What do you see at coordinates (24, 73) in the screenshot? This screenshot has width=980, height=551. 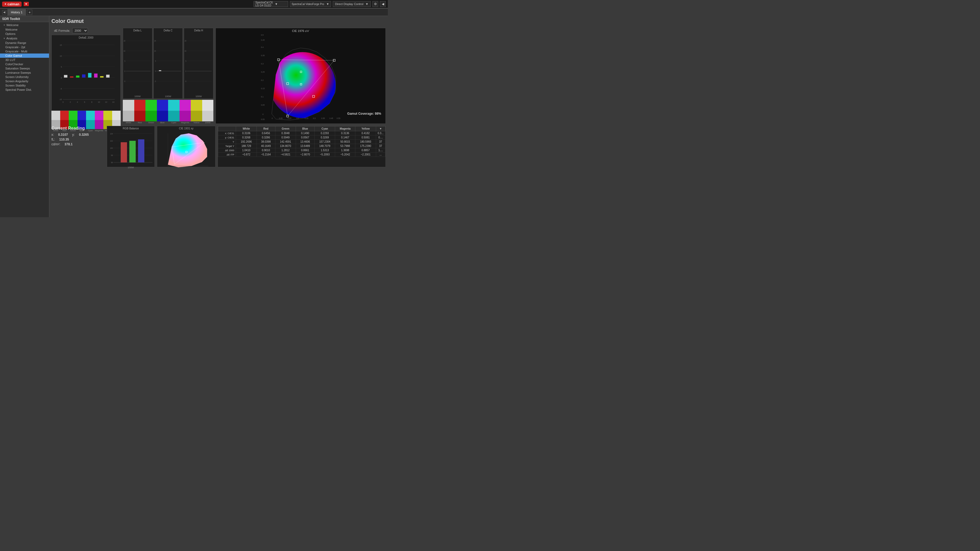 I see `sidebar-item-luminance-sweeps: Luminance Sweeps` at bounding box center [24, 73].